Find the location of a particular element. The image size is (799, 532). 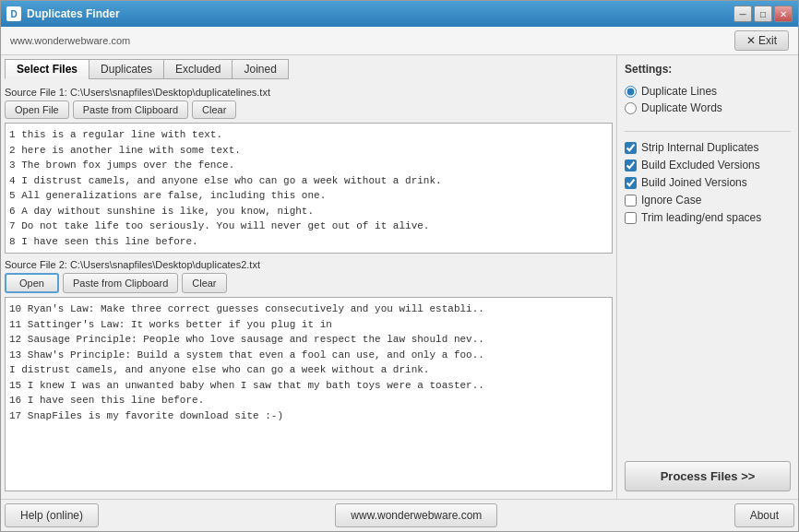

file1-open-button: Open File is located at coordinates (37, 110).